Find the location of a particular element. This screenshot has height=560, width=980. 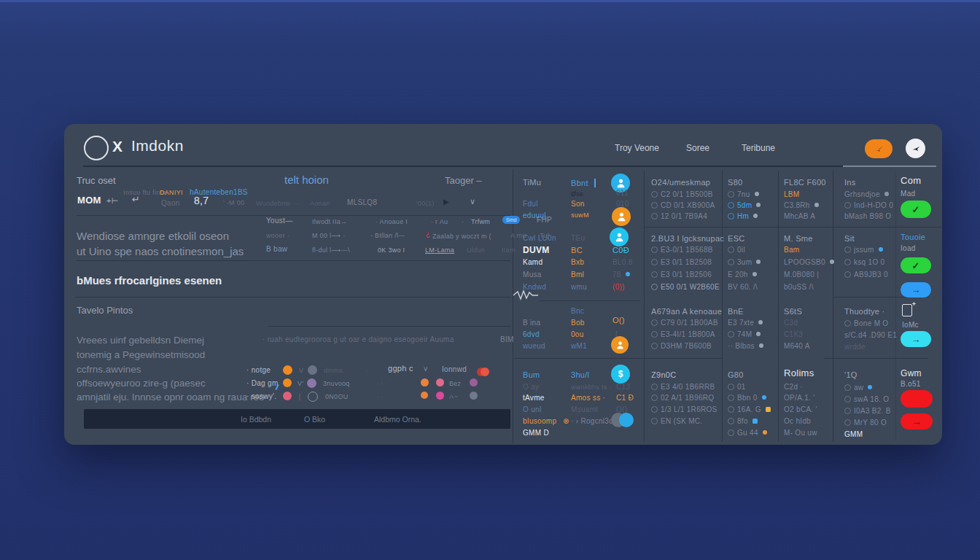

cell-text: 7nu is located at coordinates (744, 195).